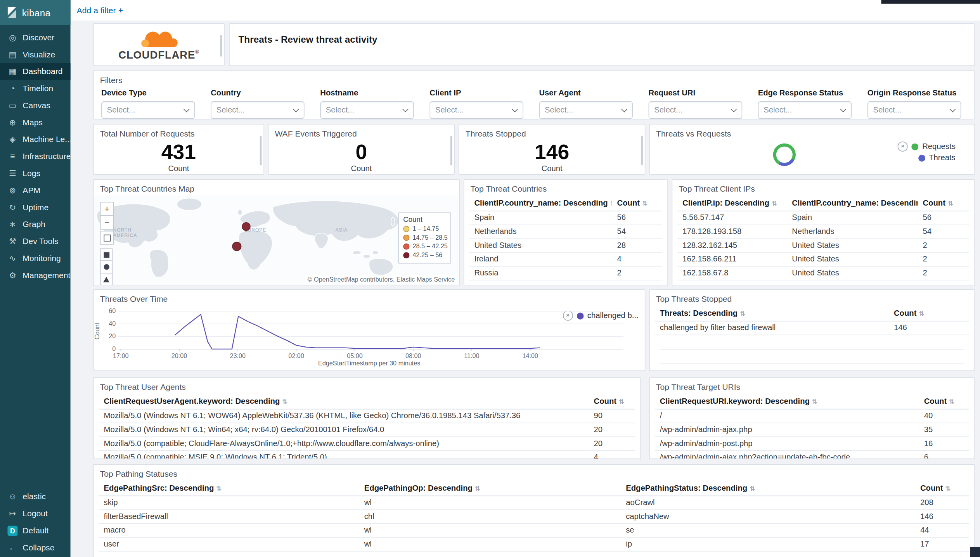  What do you see at coordinates (107, 223) in the screenshot?
I see `zoom-out-button: −` at bounding box center [107, 223].